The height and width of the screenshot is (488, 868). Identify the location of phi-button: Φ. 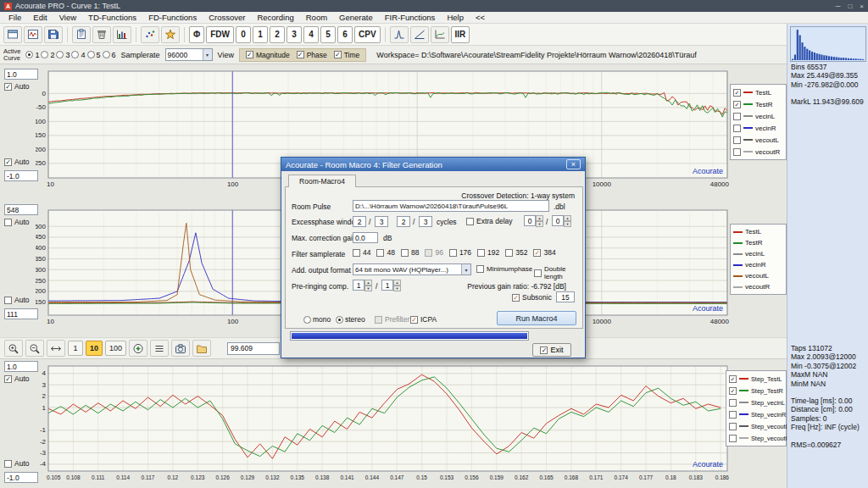
(197, 35).